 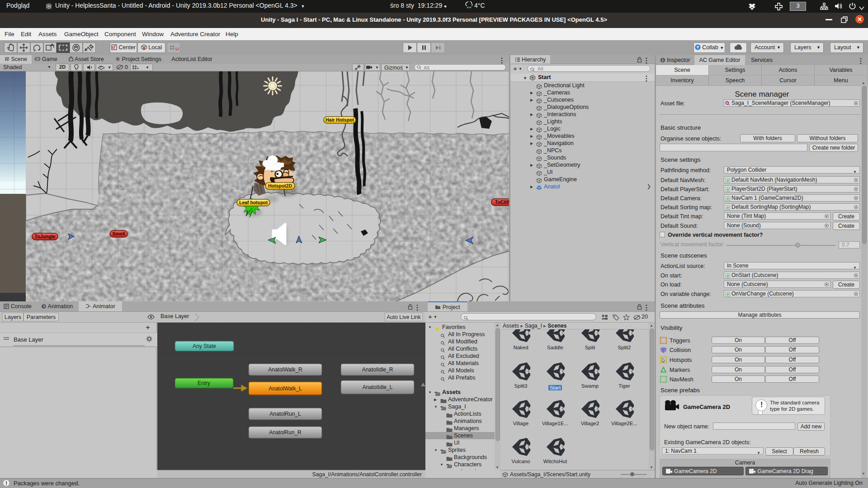 I want to click on svg-text: ToJungle, so click(x=45, y=236).